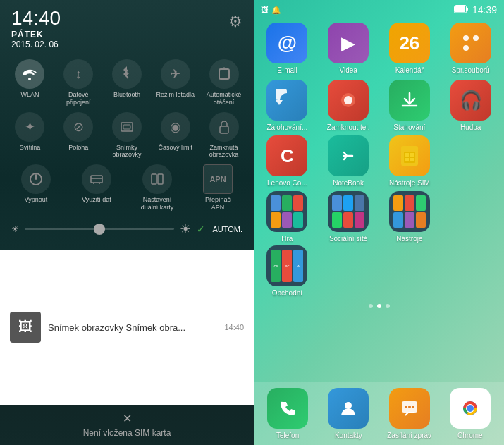 Image resolution: width=504 pixels, height=445 pixels. What do you see at coordinates (97, 200) in the screenshot?
I see `datausage-label: Využití dat` at bounding box center [97, 200].